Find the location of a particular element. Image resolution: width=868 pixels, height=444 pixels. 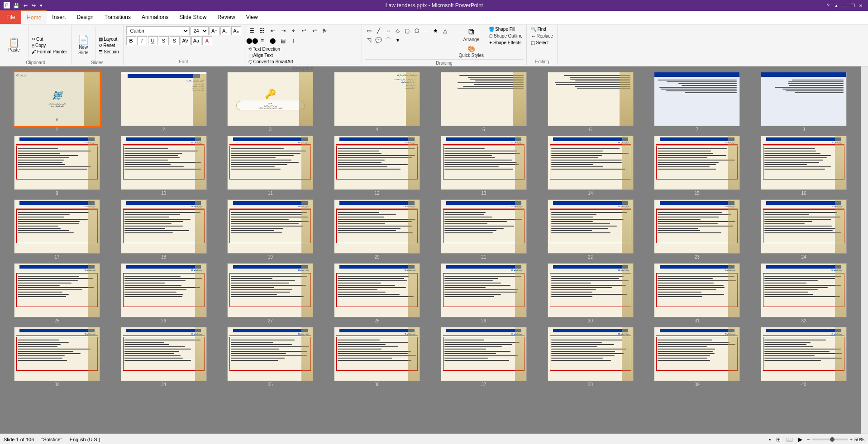

callout-shape: 💬 is located at coordinates (379, 40).